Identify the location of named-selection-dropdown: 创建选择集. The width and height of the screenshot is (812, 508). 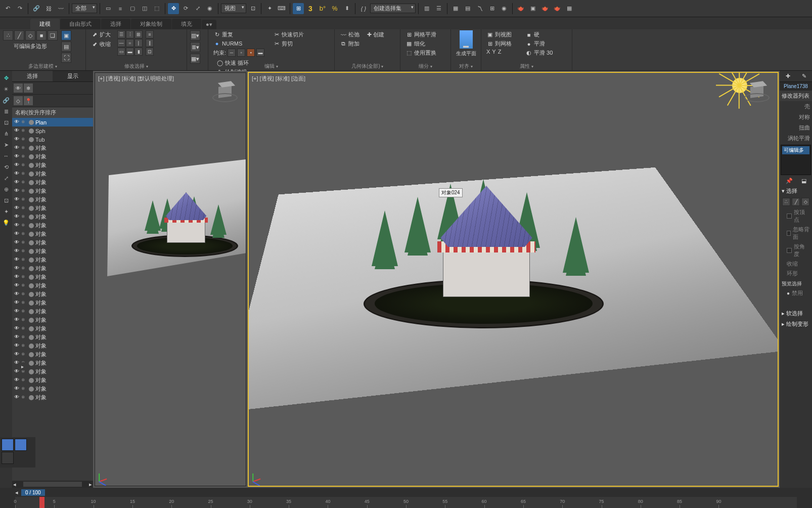
(393, 8).